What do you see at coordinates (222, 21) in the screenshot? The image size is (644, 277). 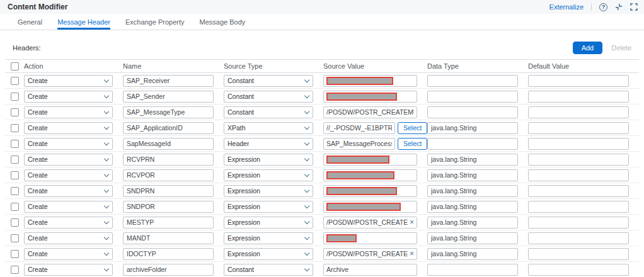 I see `tab-message-body: Message Body` at bounding box center [222, 21].